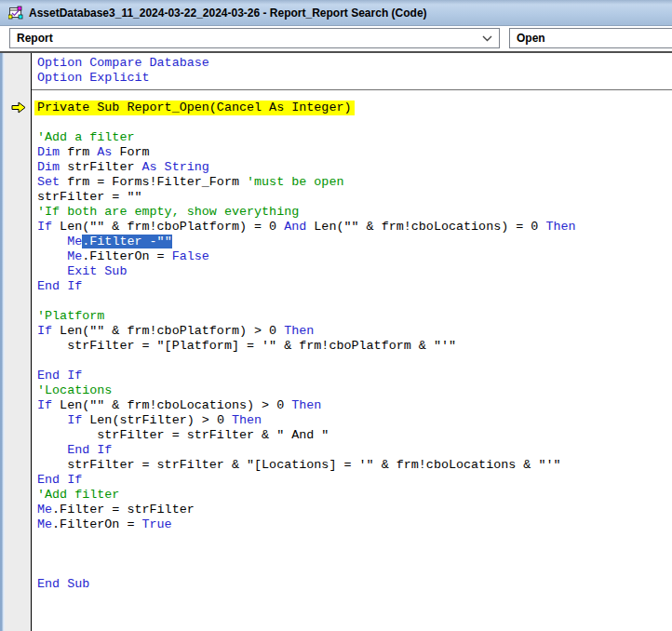  I want to click on code-text: True, so click(157, 525).